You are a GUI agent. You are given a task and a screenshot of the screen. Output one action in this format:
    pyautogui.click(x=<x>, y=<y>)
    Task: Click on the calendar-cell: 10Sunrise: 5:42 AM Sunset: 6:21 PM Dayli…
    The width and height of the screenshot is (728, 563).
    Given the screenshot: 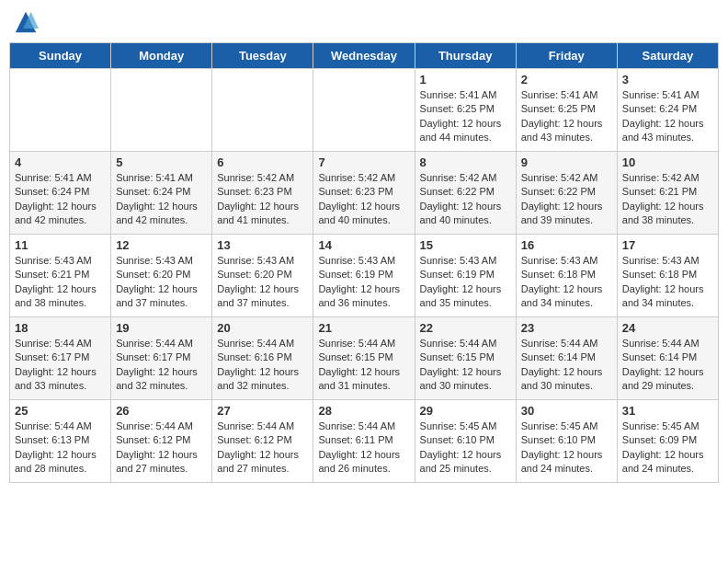 What is the action you would take?
    pyautogui.click(x=667, y=193)
    